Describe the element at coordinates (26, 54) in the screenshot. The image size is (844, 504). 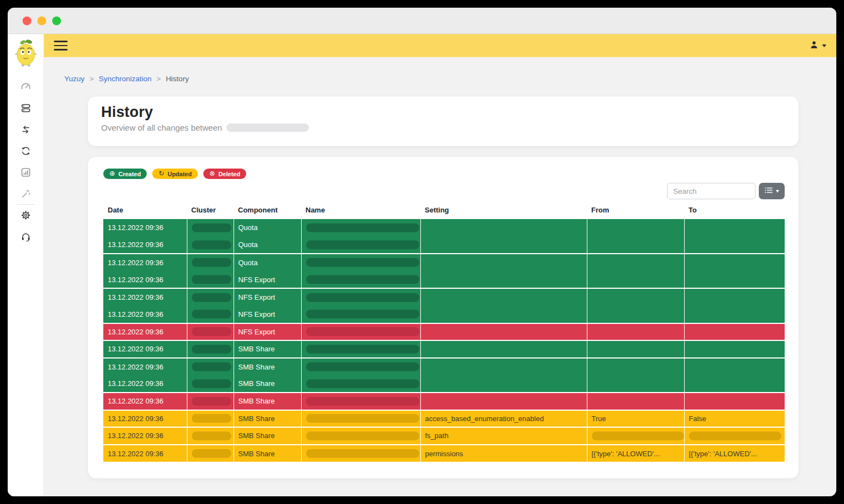
I see `yuzuy-mascot-logo` at that location.